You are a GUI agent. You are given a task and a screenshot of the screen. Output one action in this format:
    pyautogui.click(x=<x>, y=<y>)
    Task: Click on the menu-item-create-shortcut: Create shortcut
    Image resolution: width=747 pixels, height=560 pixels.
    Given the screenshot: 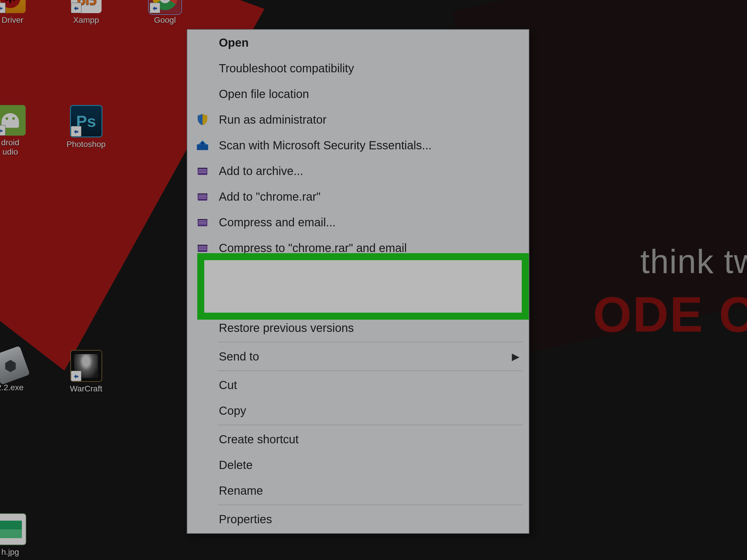 What is the action you would take?
    pyautogui.click(x=358, y=439)
    